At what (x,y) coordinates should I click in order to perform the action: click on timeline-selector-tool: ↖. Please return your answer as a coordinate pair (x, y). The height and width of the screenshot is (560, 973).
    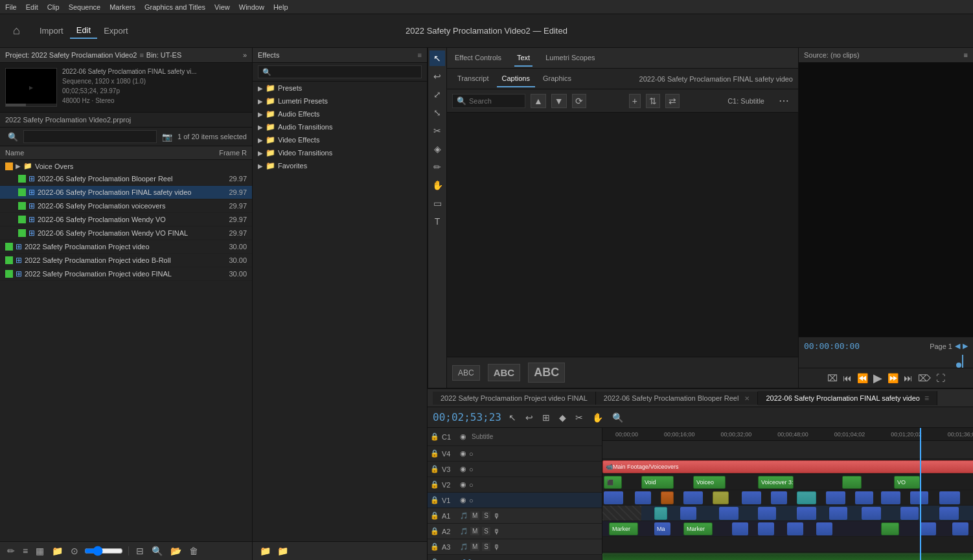
    Looking at the image, I should click on (512, 418).